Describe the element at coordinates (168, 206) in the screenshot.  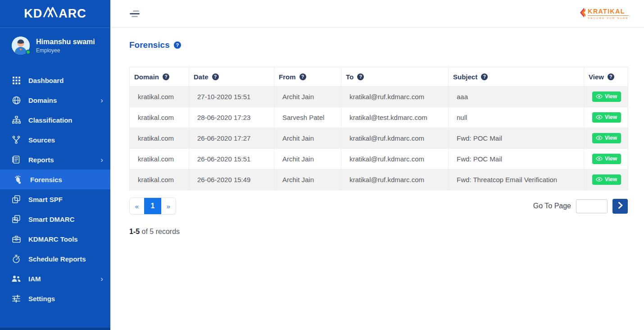
I see `pagination-next: »` at that location.